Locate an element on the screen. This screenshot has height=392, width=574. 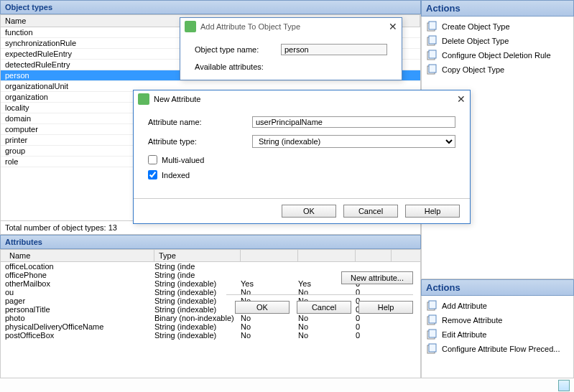
attribute-cell: pager is located at coordinates (80, 301).